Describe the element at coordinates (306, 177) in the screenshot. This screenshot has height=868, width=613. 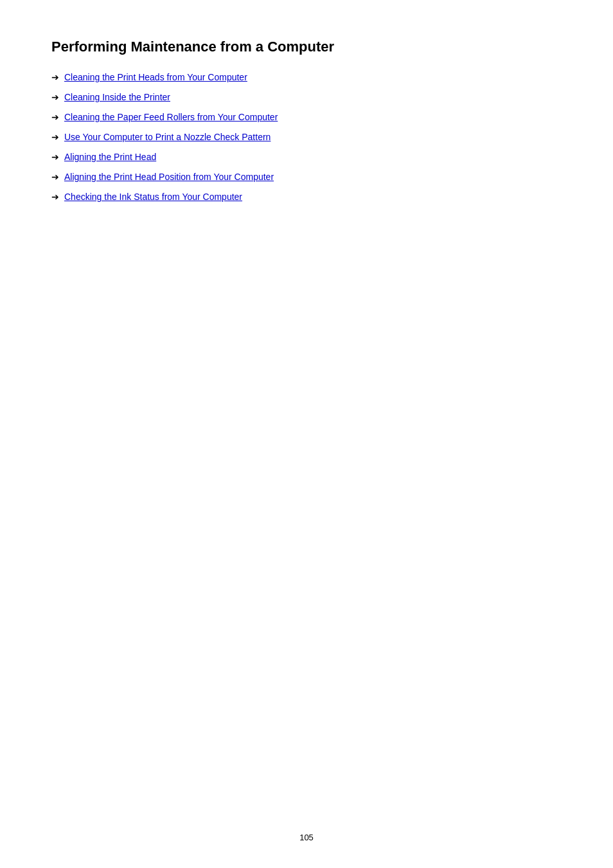
I see `list-item: ➔ Aligning the Print Head Position from …` at that location.